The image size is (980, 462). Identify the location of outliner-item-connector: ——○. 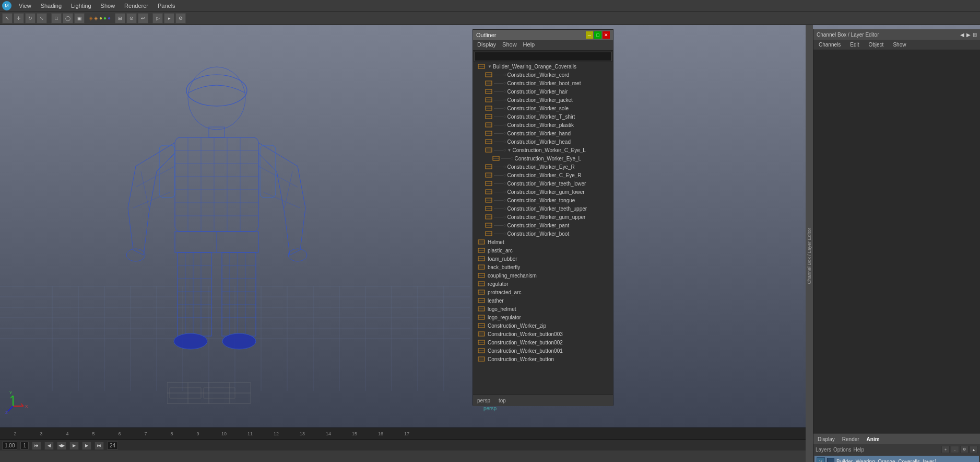
(500, 125).